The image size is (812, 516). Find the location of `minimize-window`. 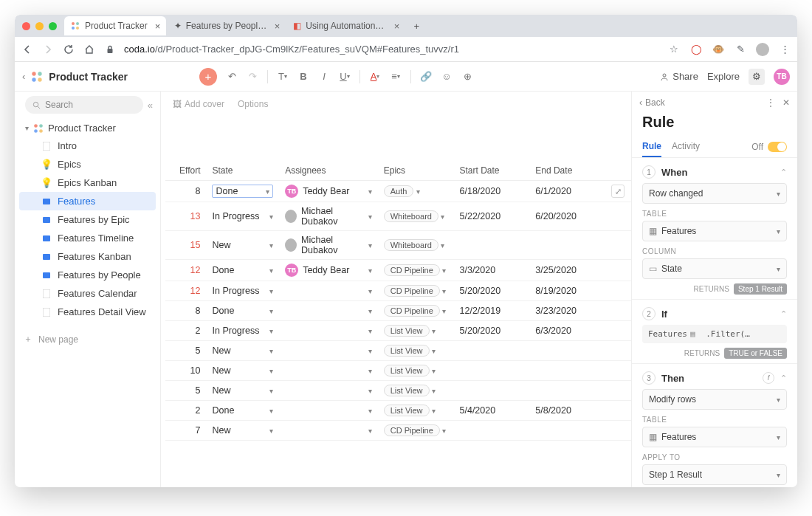

minimize-window is located at coordinates (40, 27).